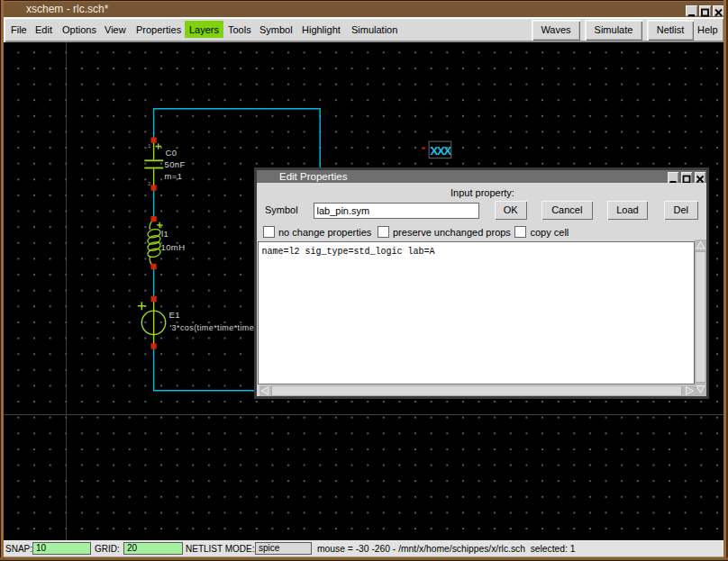 The image size is (728, 561). What do you see at coordinates (175, 315) in the screenshot?
I see `svg-text: E1` at bounding box center [175, 315].